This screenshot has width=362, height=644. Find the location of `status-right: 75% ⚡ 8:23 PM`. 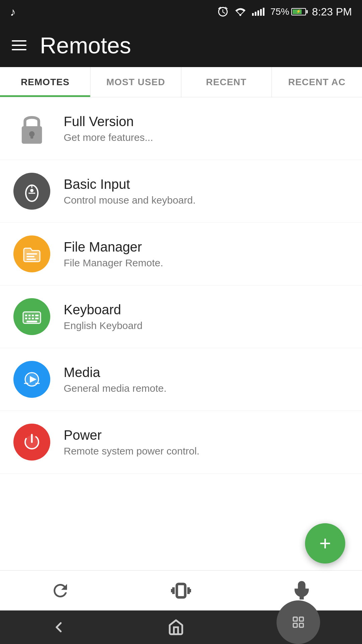

status-right: 75% ⚡ 8:23 PM is located at coordinates (285, 12).